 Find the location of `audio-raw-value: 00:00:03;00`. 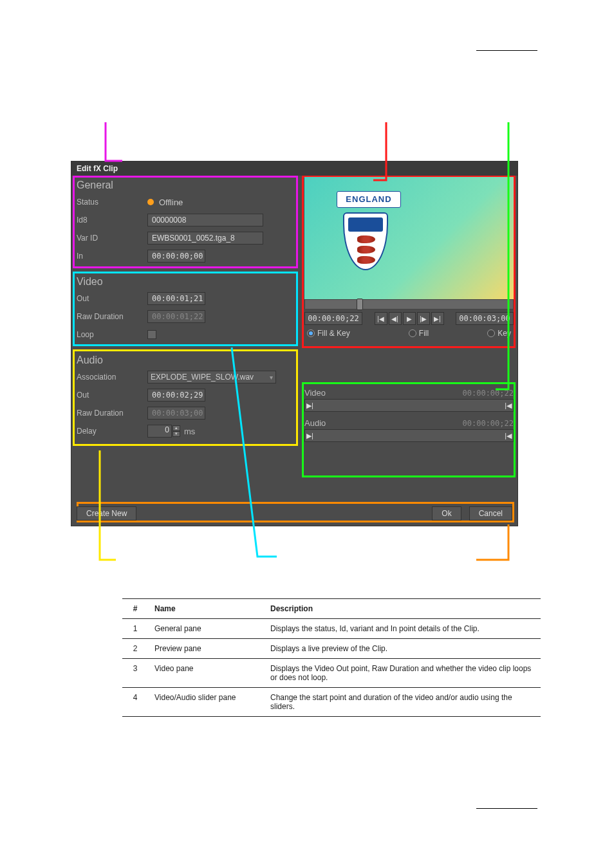

audio-raw-value: 00:00:03;00 is located at coordinates (176, 413).